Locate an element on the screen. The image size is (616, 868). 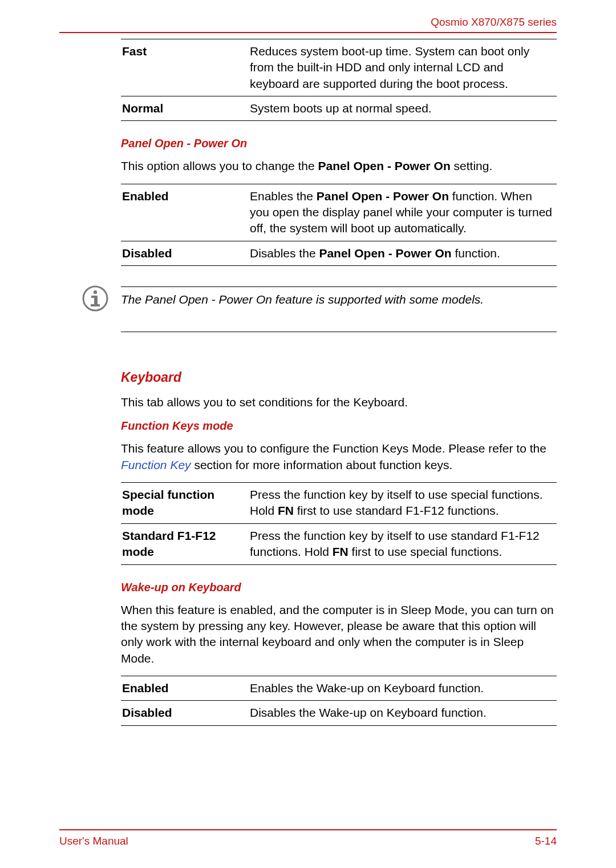
table-row: Fast Reduces system boot-up time. System… is located at coordinates (339, 68).